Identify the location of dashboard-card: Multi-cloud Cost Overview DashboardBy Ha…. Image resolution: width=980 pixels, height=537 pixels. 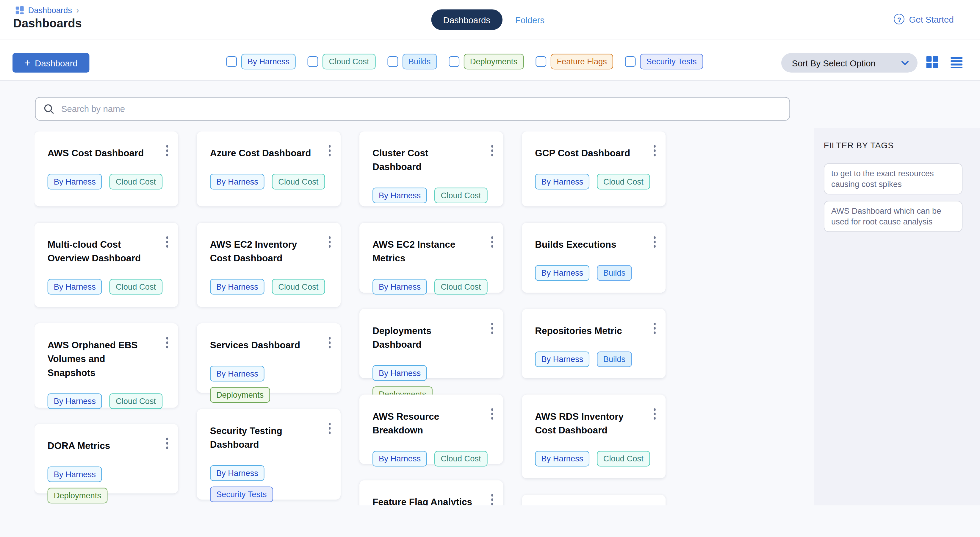
(107, 265).